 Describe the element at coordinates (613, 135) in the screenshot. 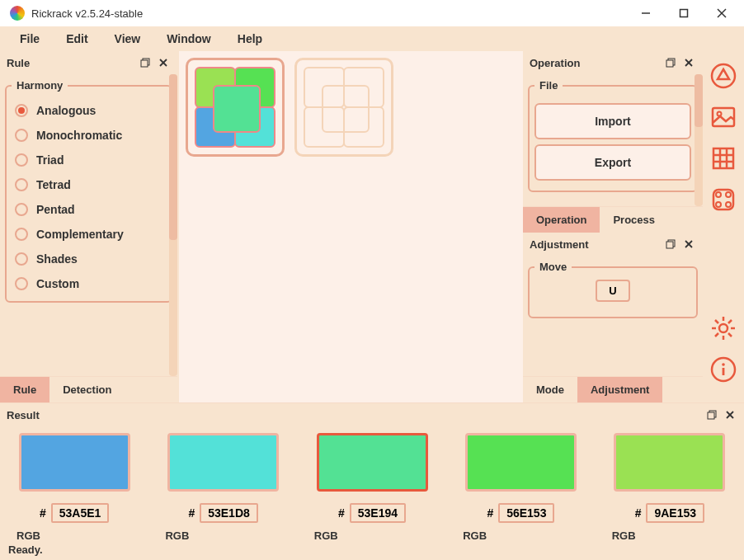

I see `file-group: File Import Export` at that location.